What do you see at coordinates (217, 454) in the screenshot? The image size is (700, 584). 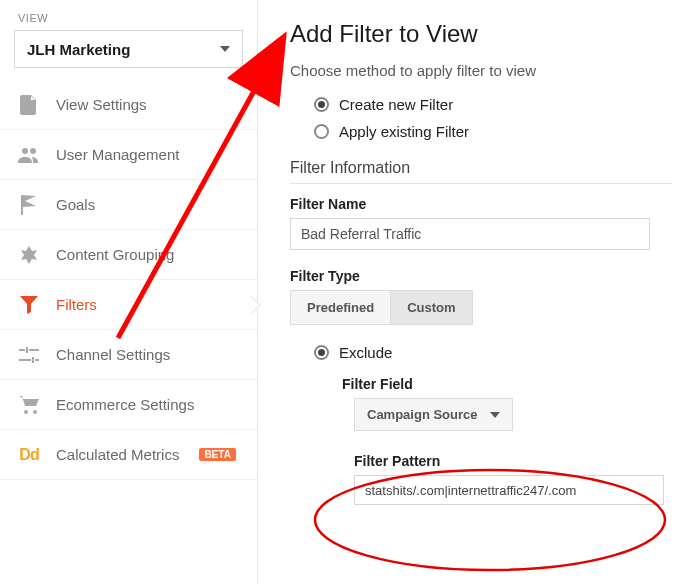 I see `beta-badge: BETA` at bounding box center [217, 454].